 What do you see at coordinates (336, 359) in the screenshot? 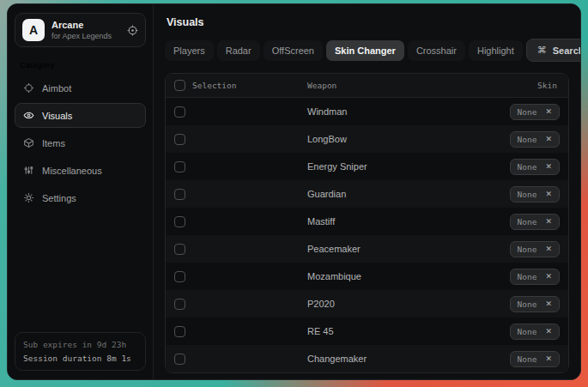
I see `weapon-name: Changemaker` at bounding box center [336, 359].